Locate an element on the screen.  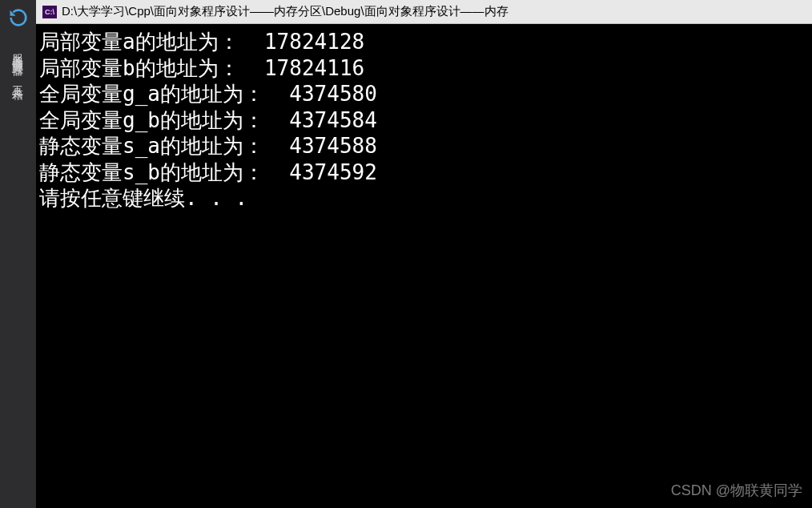
sidebar-item-toolbox: 工具箱 is located at coordinates (18, 79).